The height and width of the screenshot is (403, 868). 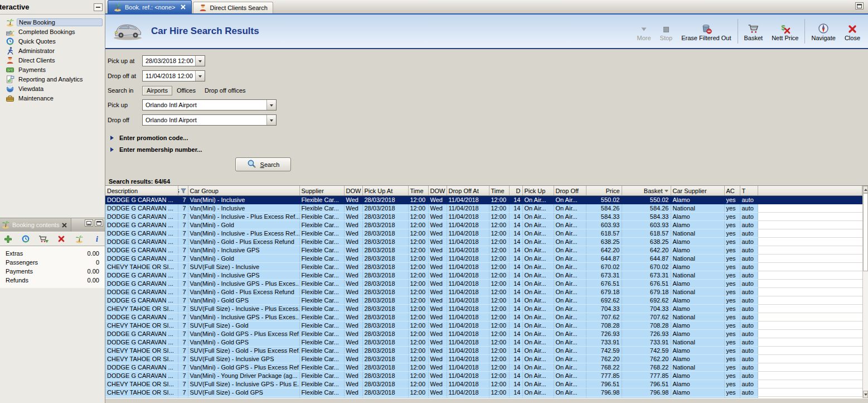 What do you see at coordinates (99, 223) in the screenshot?
I see `maximize-panel-button` at bounding box center [99, 223].